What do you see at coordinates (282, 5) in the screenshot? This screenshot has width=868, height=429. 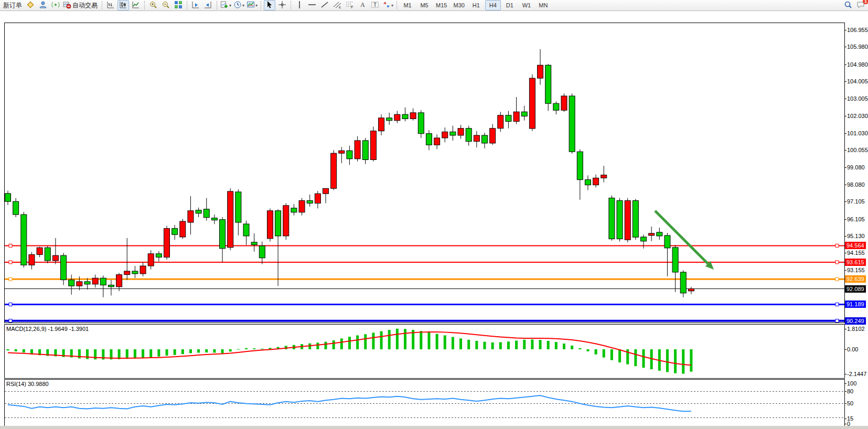 I see `crosshair-button` at bounding box center [282, 5].